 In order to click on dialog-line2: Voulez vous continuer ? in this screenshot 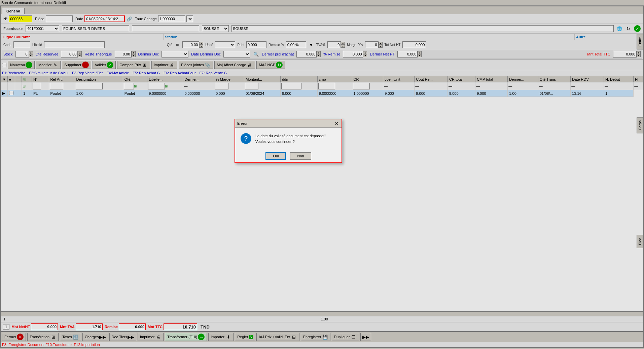, I will do `click(291, 142)`.